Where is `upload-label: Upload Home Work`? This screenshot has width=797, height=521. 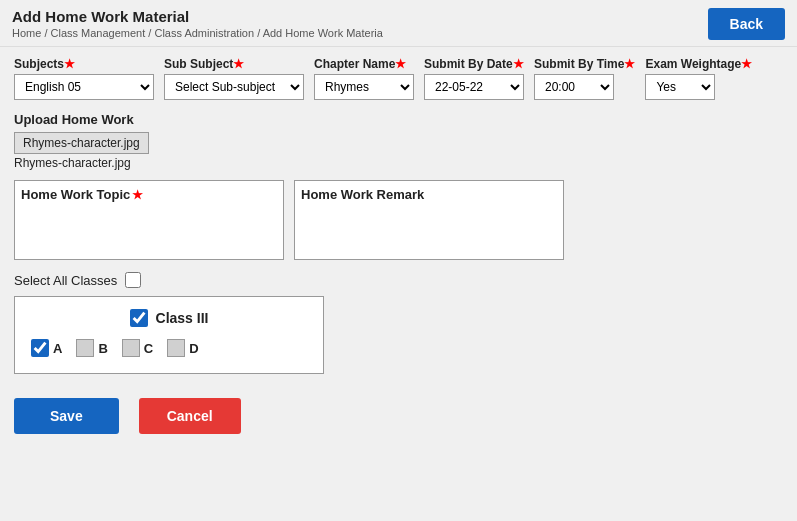 upload-label: Upload Home Work is located at coordinates (289, 120).